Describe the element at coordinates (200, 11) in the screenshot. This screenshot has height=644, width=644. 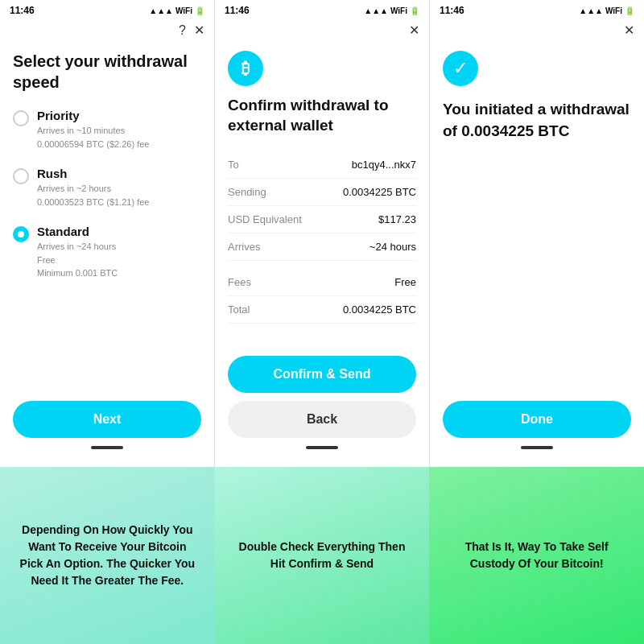
I see `battery-icon: 🔋` at that location.